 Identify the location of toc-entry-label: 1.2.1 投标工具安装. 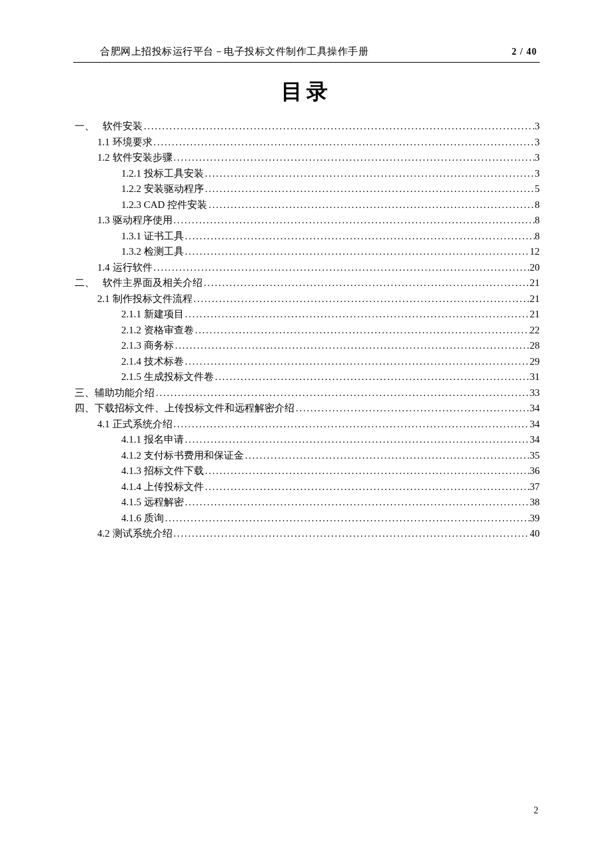
(163, 174).